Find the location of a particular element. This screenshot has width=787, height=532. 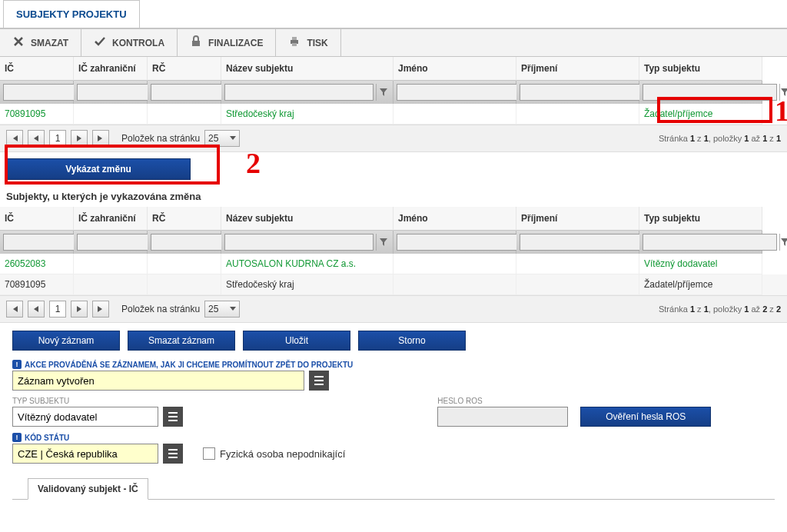

grid1-row: 70891095 Středočeský kraj Žadatel/příjem… is located at coordinates (394, 114).